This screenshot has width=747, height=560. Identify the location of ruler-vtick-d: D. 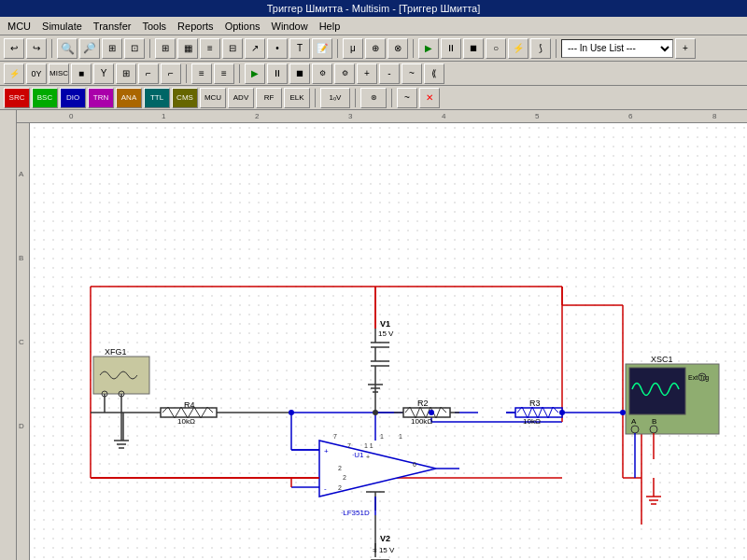
(21, 426).